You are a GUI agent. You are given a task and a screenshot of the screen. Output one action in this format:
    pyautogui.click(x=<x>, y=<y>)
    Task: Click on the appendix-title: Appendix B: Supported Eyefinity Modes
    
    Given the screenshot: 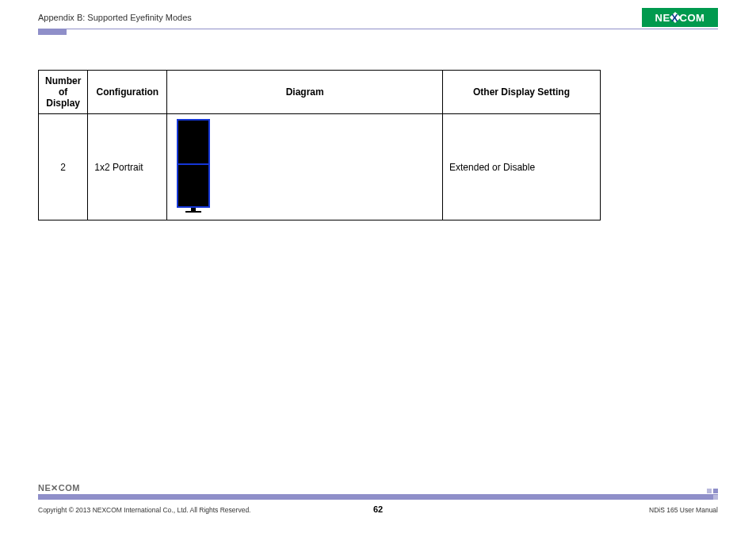 What is the action you would take?
    pyautogui.click(x=115, y=17)
    